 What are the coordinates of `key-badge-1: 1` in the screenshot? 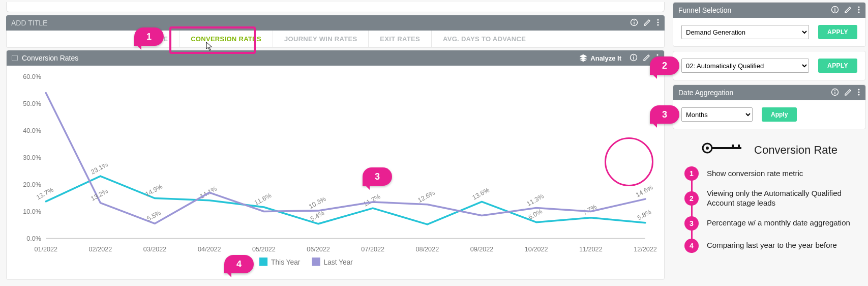 It's located at (692, 174).